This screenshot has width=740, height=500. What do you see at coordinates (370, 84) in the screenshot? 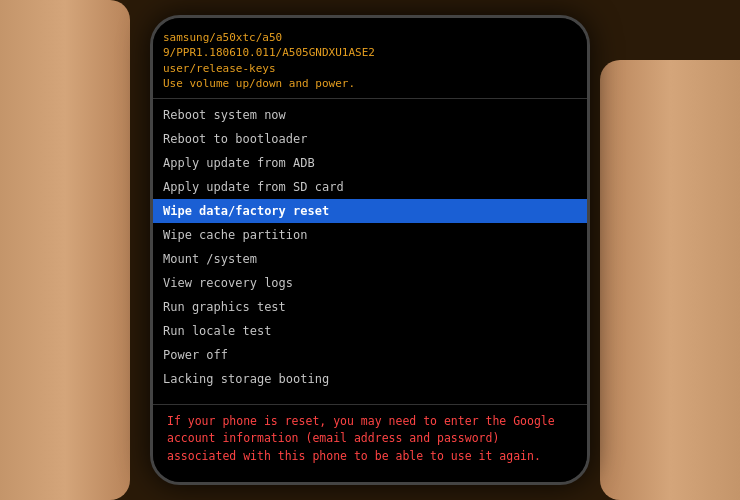
I see `header-line-4: Use volume up/down and power.` at bounding box center [370, 84].